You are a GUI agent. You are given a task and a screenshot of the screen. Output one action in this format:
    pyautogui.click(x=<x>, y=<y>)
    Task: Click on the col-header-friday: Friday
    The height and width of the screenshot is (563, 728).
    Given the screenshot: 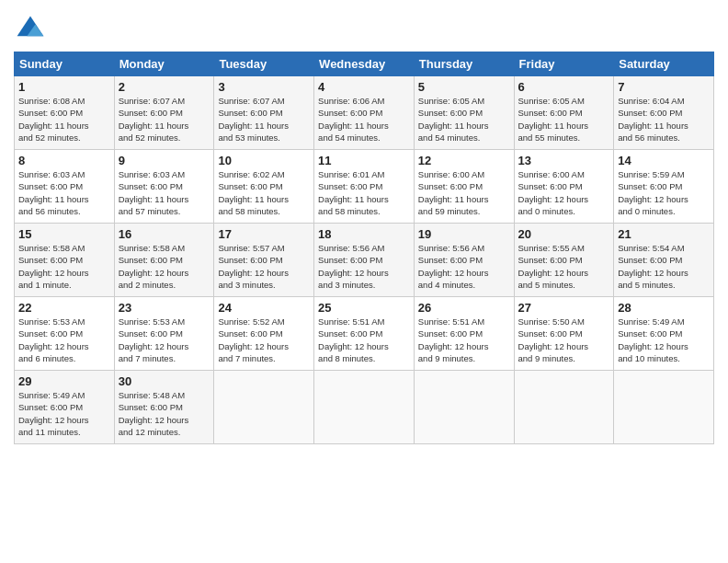 What is the action you would take?
    pyautogui.click(x=564, y=64)
    